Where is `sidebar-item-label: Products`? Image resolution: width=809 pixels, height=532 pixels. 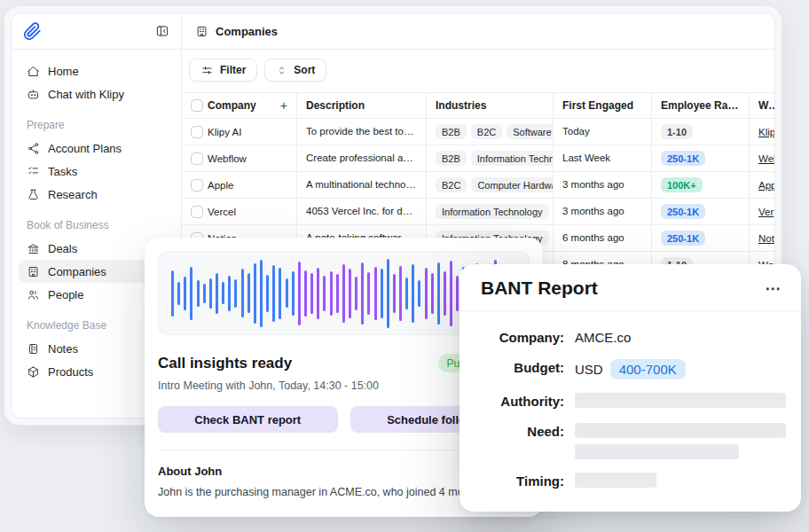
sidebar-item-label: Products is located at coordinates (71, 372).